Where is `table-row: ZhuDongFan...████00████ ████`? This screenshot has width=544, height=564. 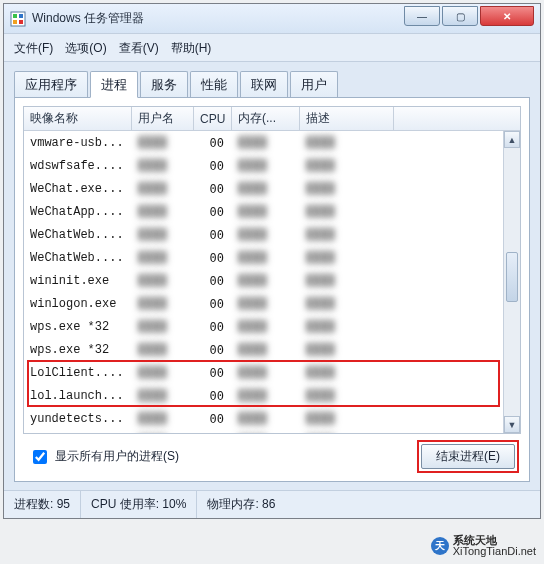
table-row: ZhuDongFan...████00████ ████ is located at coordinates (263, 432).